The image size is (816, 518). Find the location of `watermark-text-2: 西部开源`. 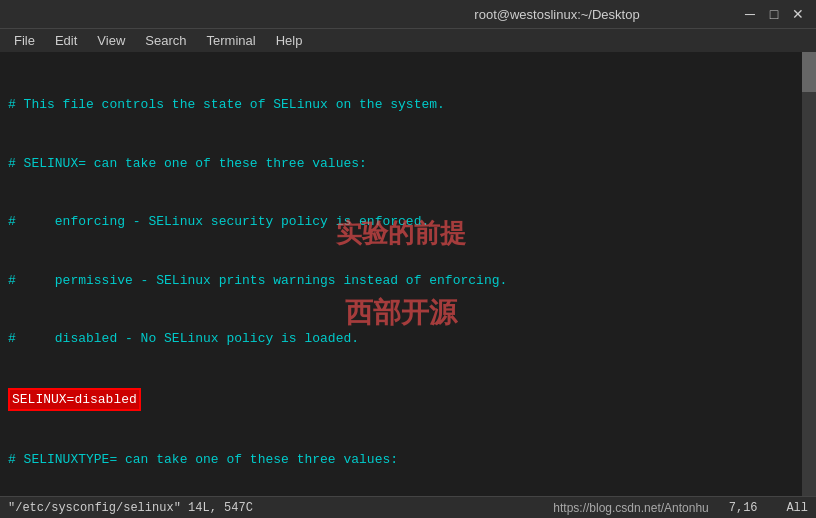

watermark-text-2: 西部开源 is located at coordinates (401, 313).